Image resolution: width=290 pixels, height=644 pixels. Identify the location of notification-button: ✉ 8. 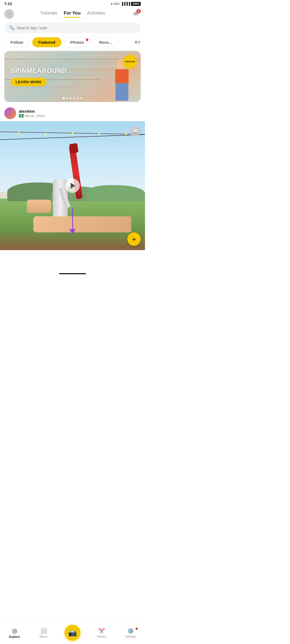
(136, 14).